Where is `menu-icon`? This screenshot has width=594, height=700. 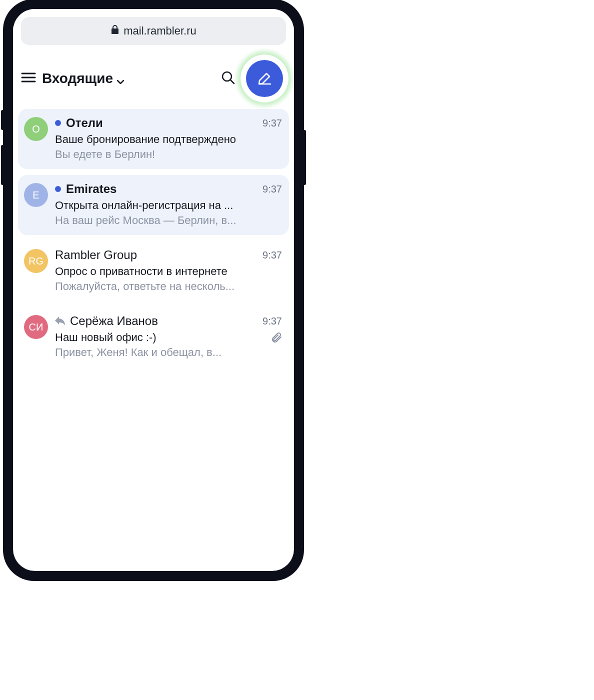 menu-icon is located at coordinates (28, 78).